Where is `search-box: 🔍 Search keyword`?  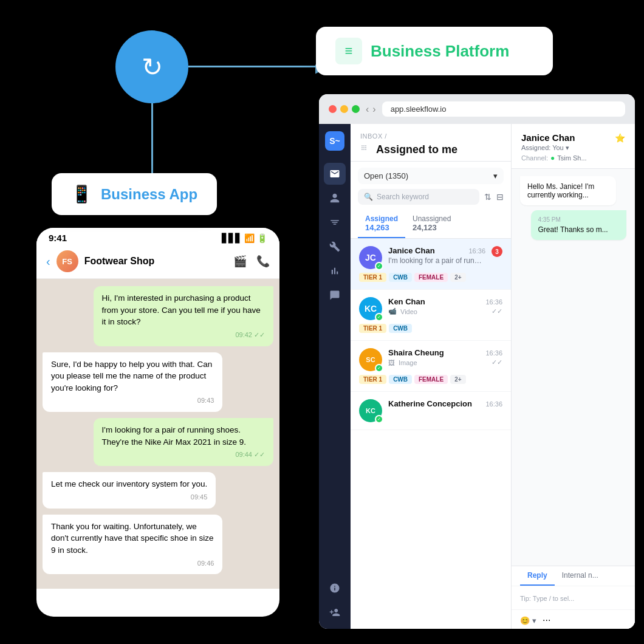 search-box: 🔍 Search keyword is located at coordinates (419, 197).